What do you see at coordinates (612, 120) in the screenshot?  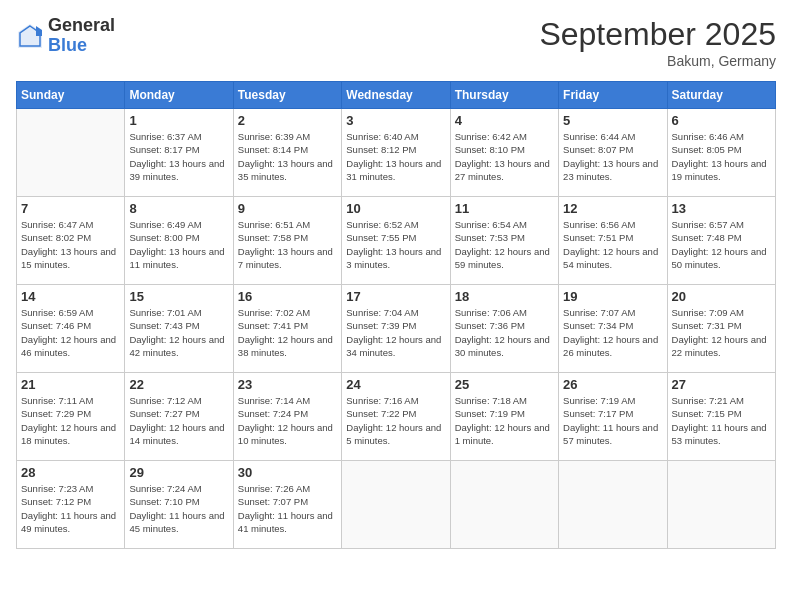 I see `day-number: 5` at bounding box center [612, 120].